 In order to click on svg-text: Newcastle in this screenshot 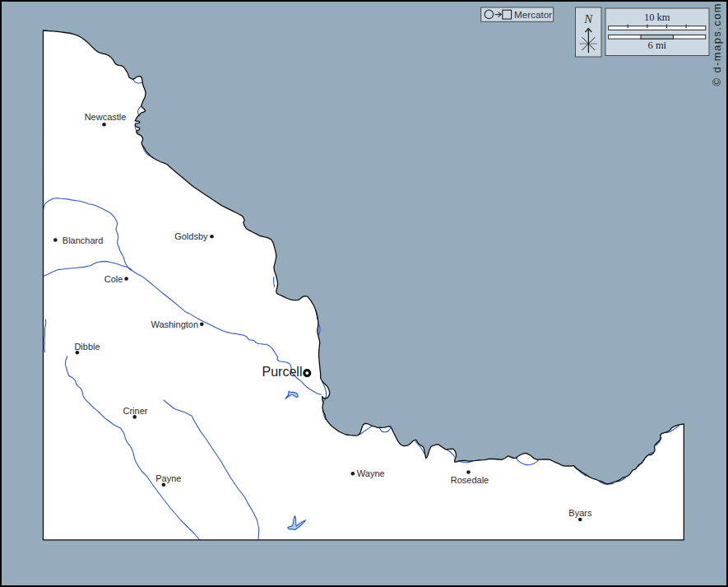, I will do `click(105, 117)`.